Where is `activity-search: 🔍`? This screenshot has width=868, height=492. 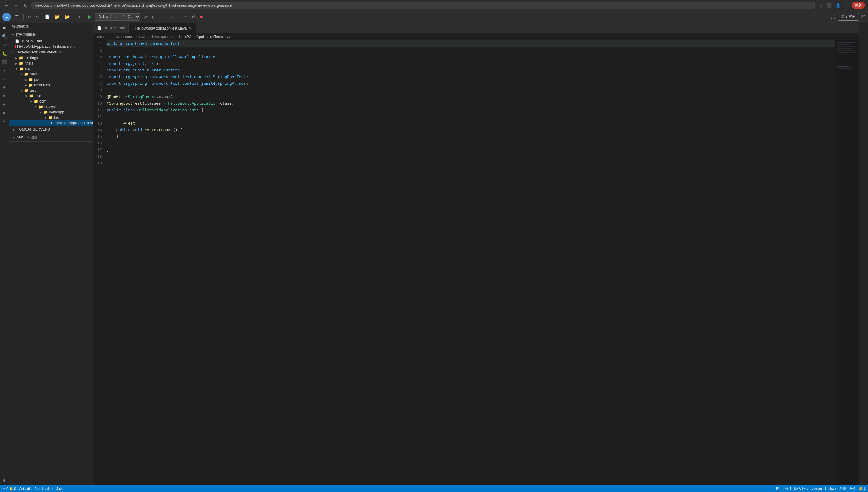 activity-search: 🔍 is located at coordinates (5, 36).